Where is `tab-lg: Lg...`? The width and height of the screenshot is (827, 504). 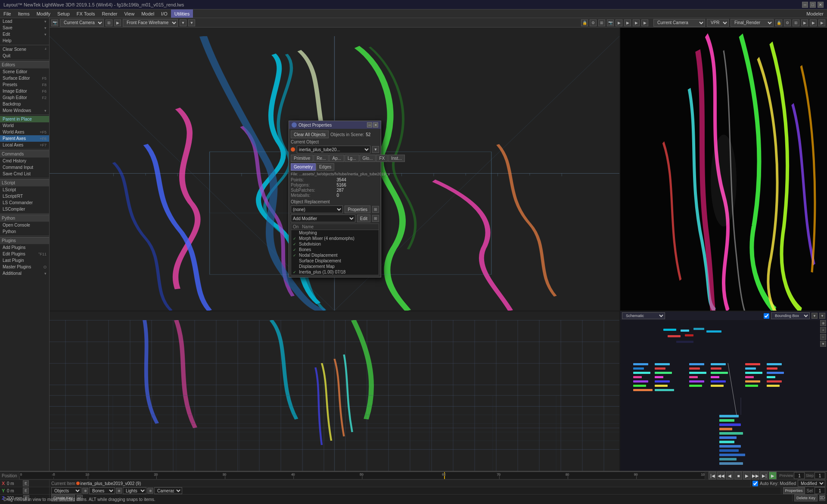
tab-lg: Lg... is located at coordinates (351, 159).